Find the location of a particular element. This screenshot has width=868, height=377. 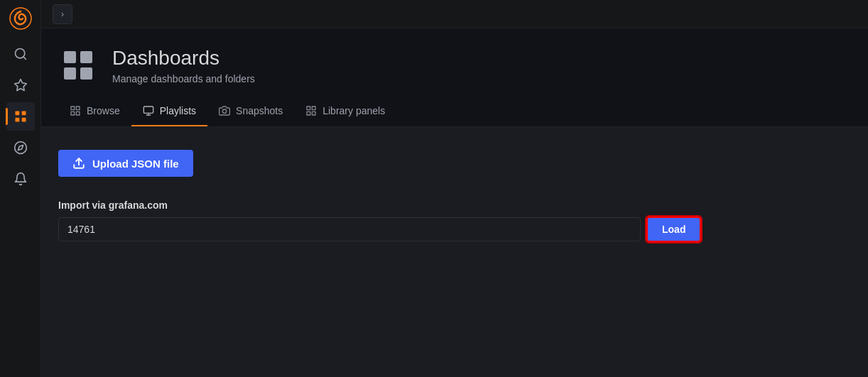

sidebar-item-search is located at coordinates (21, 54).